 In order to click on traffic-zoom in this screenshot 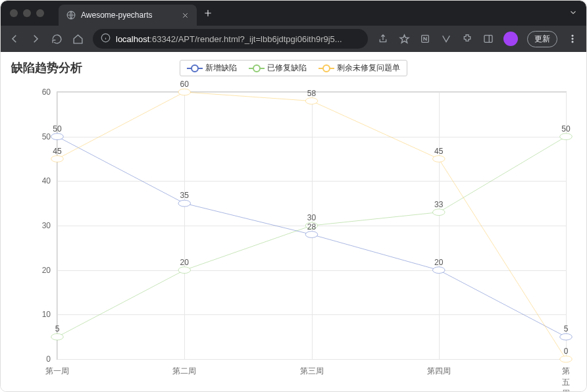, I will do `click(40, 13)`.